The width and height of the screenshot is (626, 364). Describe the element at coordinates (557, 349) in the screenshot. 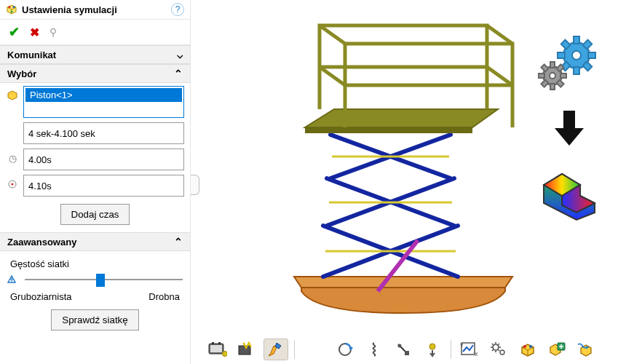

I see `import-results-button` at that location.